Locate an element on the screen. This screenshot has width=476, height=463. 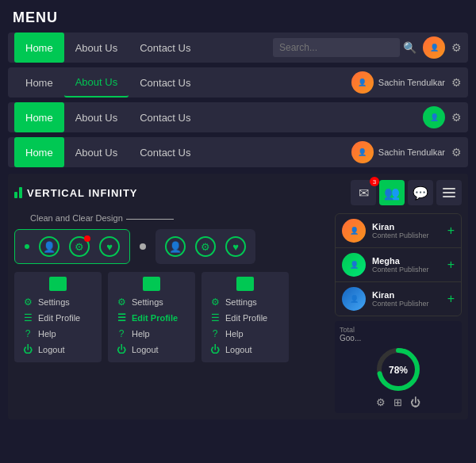
profile-dropdown: 👤 Kiran Content Publisher + 👤 Megha Cont… is located at coordinates (398, 265).